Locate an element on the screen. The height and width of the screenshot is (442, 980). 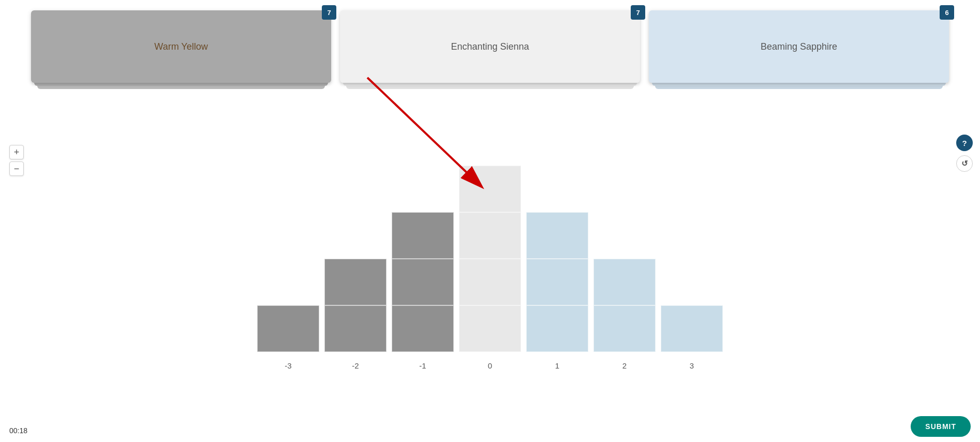
card-enchanting-sienna-badge: 7 is located at coordinates (638, 12).